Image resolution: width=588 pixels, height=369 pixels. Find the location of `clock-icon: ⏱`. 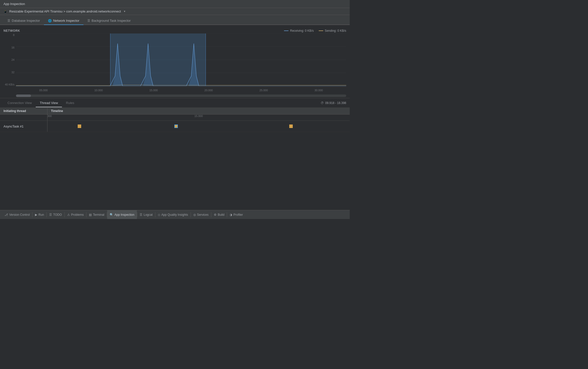

clock-icon: ⏱ is located at coordinates (322, 103).